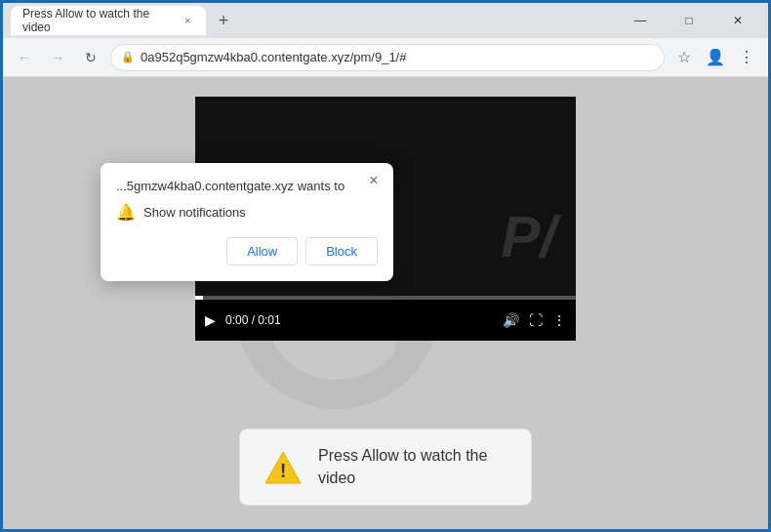  I want to click on volume-button: 🔊, so click(511, 320).